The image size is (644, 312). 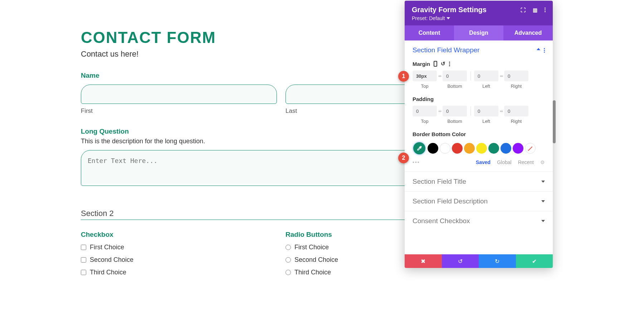 What do you see at coordinates (179, 94) in the screenshot?
I see `first-name-input` at bounding box center [179, 94].